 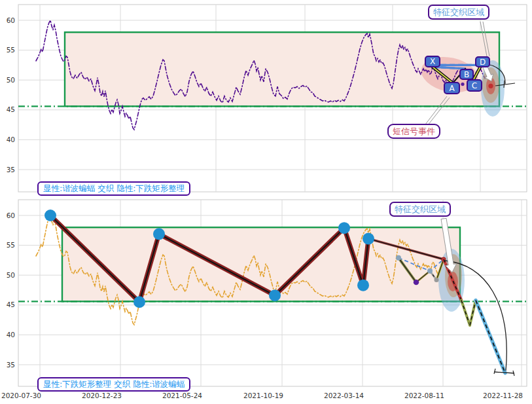 I want to click on pattern-label-B: B, so click(x=467, y=75).